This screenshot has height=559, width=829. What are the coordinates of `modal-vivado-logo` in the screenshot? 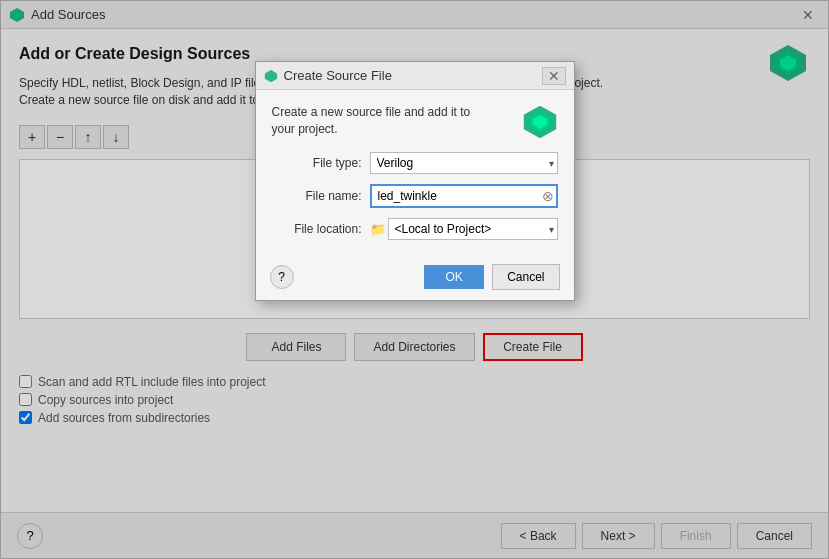 It's located at (540, 122).